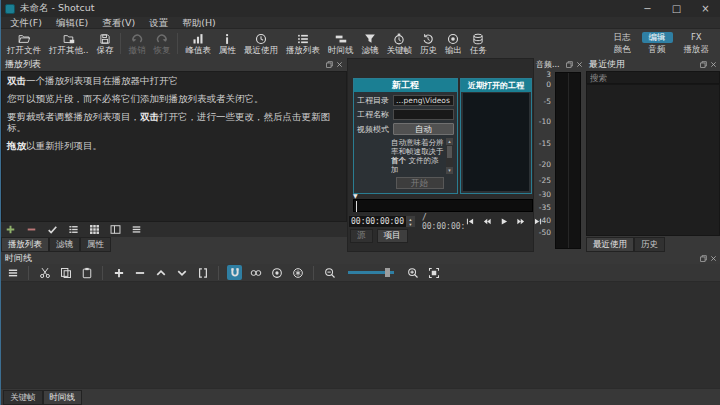 The width and height of the screenshot is (720, 405). What do you see at coordinates (303, 44) in the screenshot?
I see `toolbar-playlist-button: 播放列表` at bounding box center [303, 44].